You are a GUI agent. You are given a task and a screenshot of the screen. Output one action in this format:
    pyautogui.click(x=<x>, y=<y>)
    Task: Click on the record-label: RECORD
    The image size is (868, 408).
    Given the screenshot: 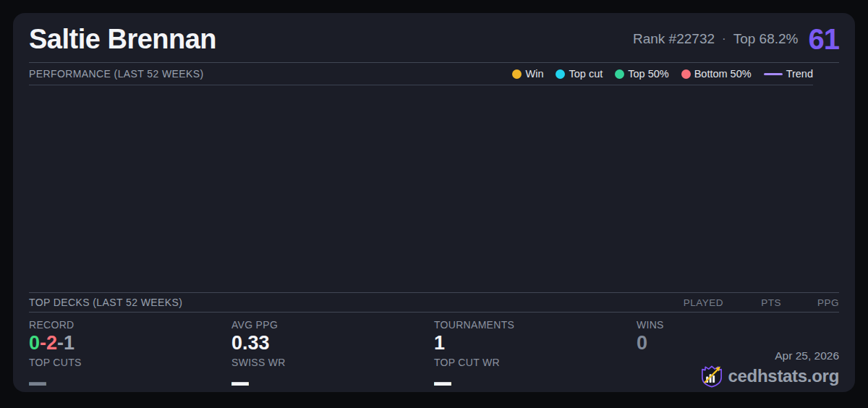 What is the action you would take?
    pyautogui.click(x=130, y=325)
    